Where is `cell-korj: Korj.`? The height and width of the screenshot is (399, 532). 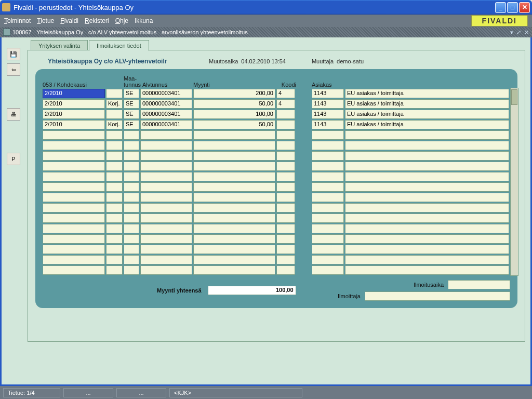
cell-korj: Korj. is located at coordinates (114, 104).